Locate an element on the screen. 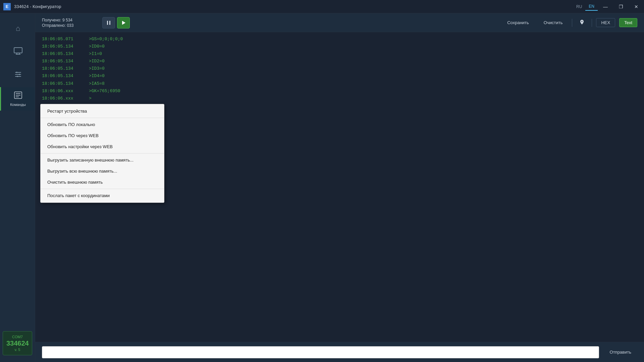 This screenshot has width=644, height=362. close-button: ✕ is located at coordinates (636, 7).